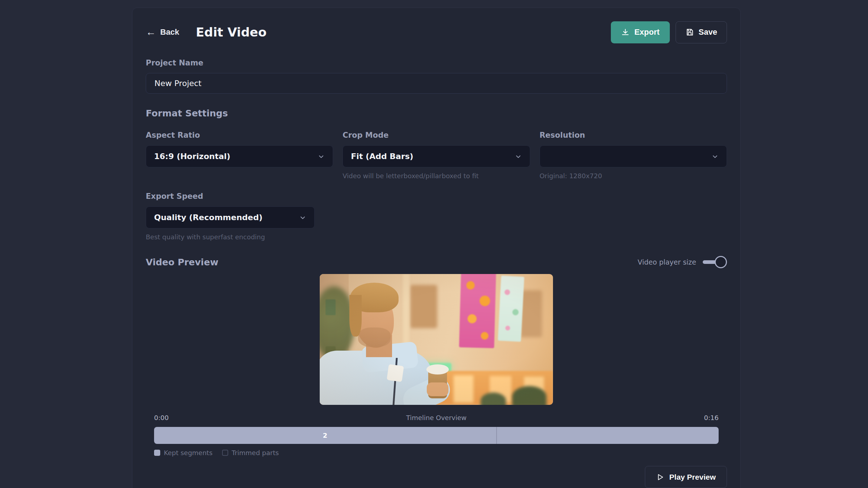 Image resolution: width=868 pixels, height=488 pixels. What do you see at coordinates (436, 32) in the screenshot?
I see `header: ← Back Edit Video Export Save` at bounding box center [436, 32].